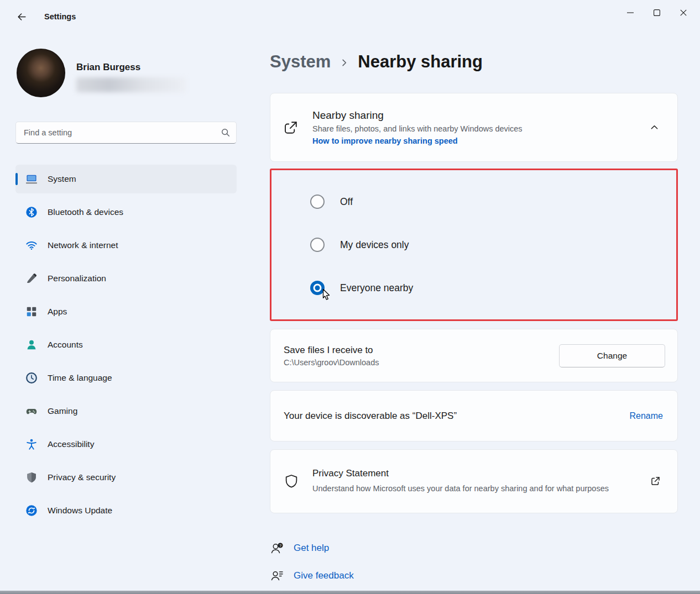 The height and width of the screenshot is (594, 700). What do you see at coordinates (311, 548) in the screenshot?
I see `get-help-label: Get help` at bounding box center [311, 548].